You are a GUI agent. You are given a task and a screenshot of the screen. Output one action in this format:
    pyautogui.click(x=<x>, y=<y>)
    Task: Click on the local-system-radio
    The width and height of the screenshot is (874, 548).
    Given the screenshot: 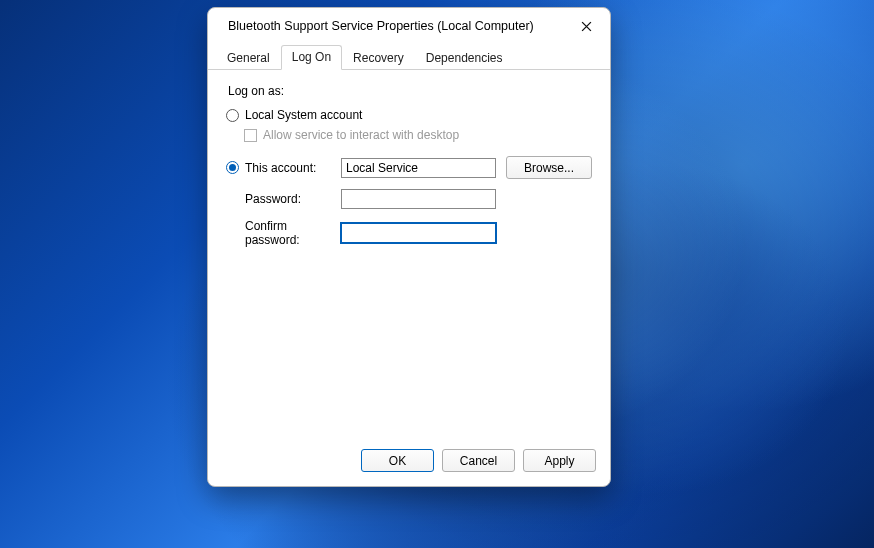 What is the action you would take?
    pyautogui.click(x=232, y=116)
    